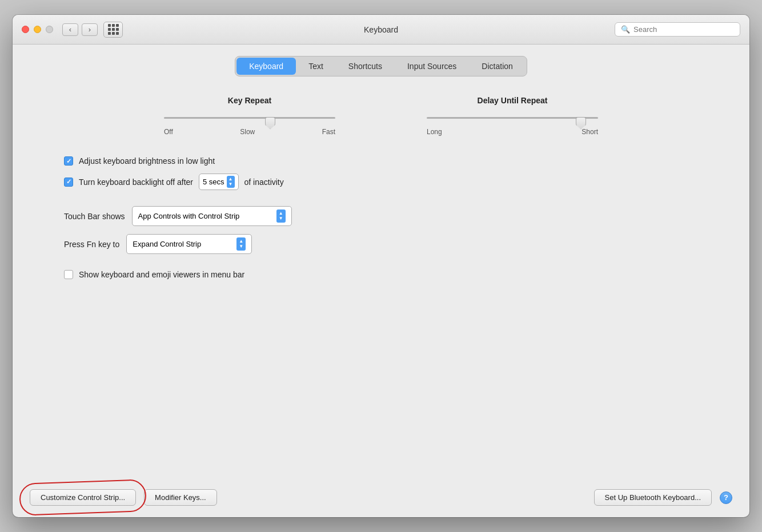  I want to click on emoji-checkbox, so click(69, 275).